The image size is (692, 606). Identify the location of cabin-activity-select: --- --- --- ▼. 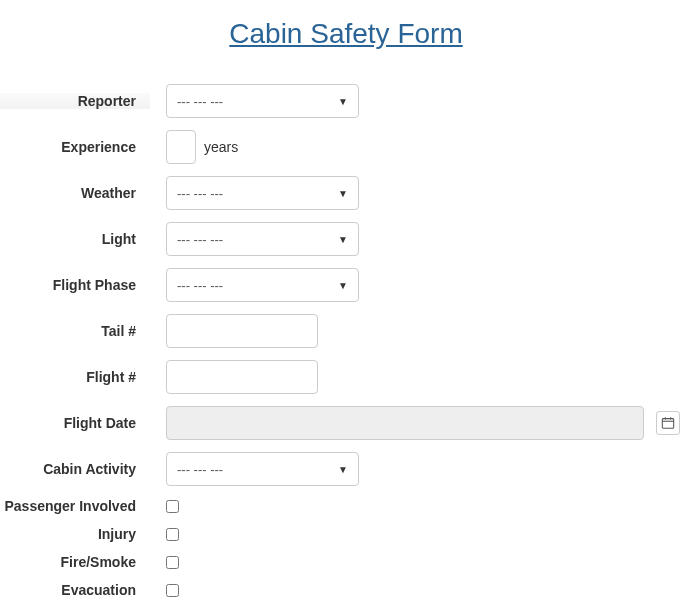
(262, 469).